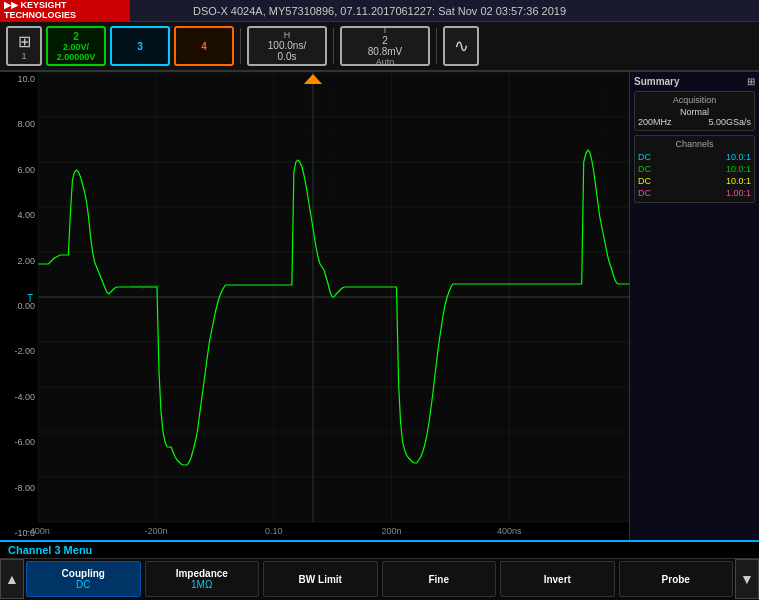  What do you see at coordinates (440, 579) in the screenshot?
I see `fine-btn: Fine` at bounding box center [440, 579].